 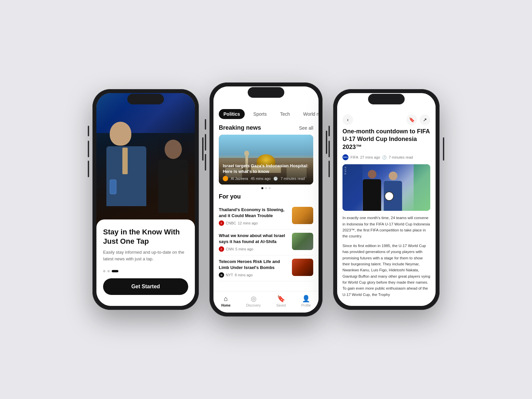 What do you see at coordinates (303, 215) in the screenshot?
I see `thumb-thailand` at bounding box center [303, 215].